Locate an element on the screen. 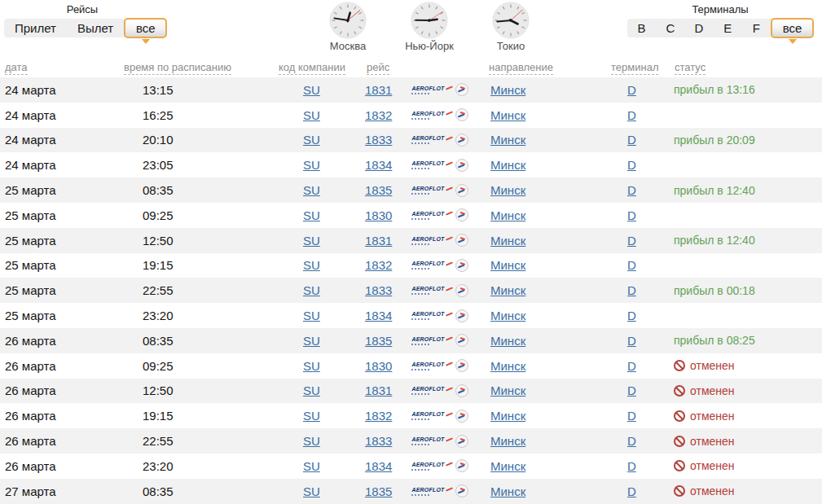 The image size is (822, 504). terminal-all-button: все is located at coordinates (792, 28).